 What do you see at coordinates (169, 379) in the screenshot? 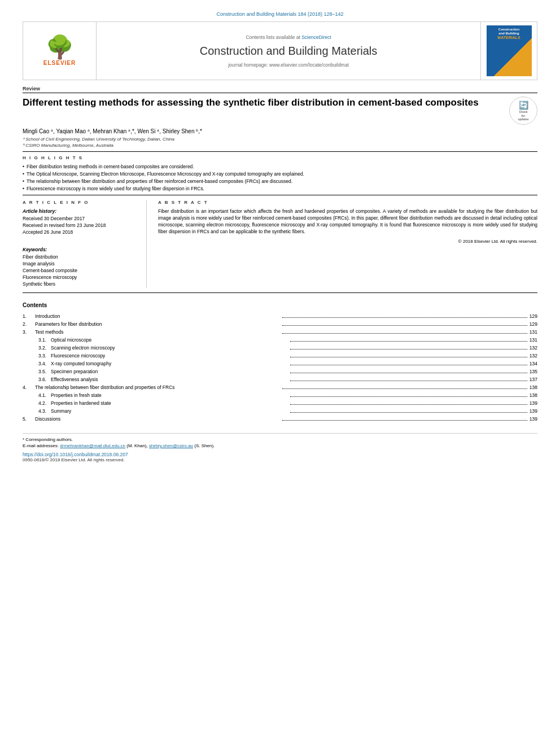
I see `toc-text-36: Effectiveness analysis` at bounding box center [169, 379].